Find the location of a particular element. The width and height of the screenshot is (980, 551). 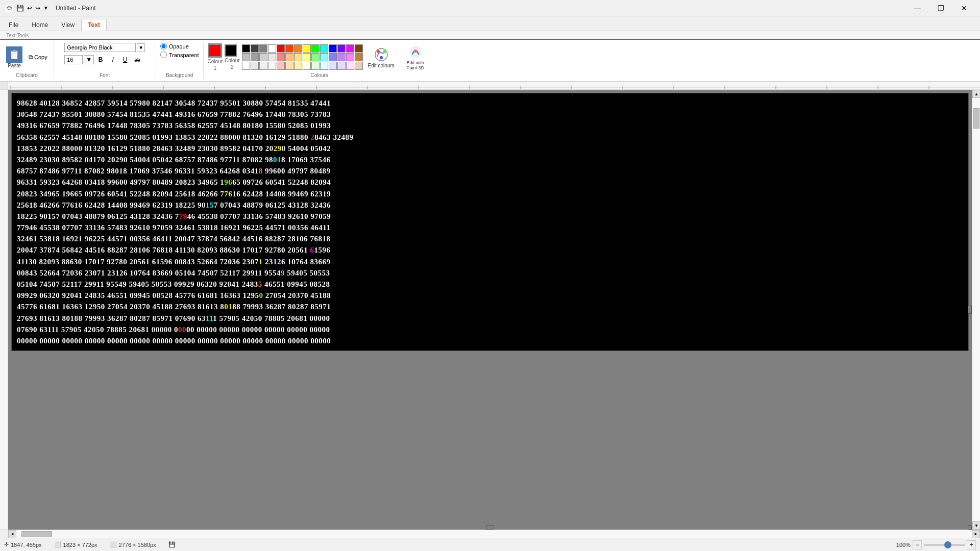

palette-b1 is located at coordinates (333, 66).